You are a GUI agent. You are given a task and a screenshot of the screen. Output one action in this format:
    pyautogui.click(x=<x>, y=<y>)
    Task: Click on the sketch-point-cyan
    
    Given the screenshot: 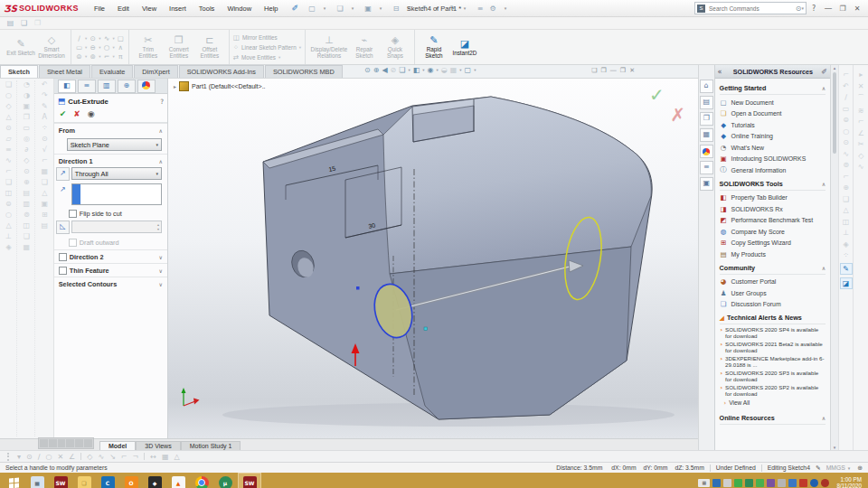 What is the action you would take?
    pyautogui.click(x=426, y=329)
    